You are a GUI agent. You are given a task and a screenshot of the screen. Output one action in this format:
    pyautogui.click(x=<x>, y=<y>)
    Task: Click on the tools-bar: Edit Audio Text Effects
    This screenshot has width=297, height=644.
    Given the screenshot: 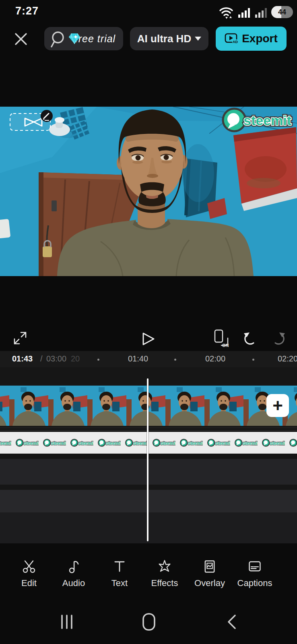 What is the action you would take?
    pyautogui.click(x=148, y=578)
    